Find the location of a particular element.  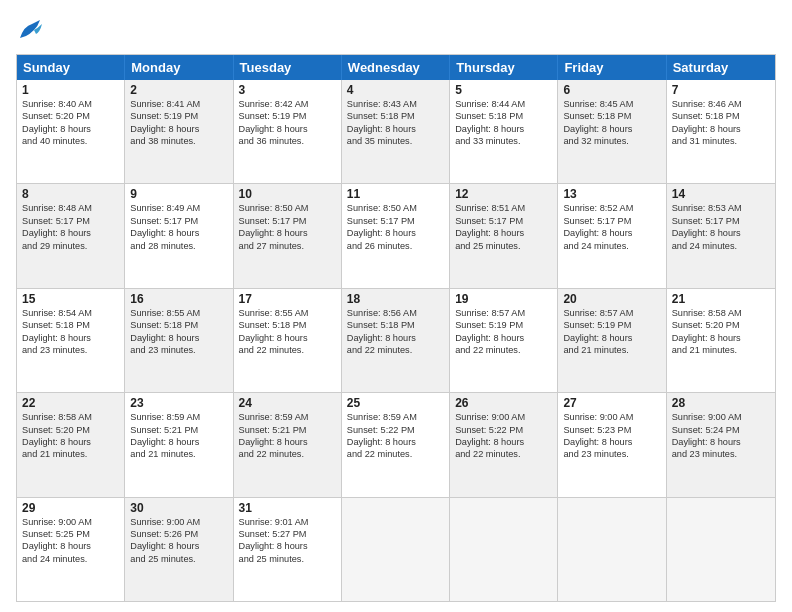

cell-info: and 23 minutes. is located at coordinates (612, 454).